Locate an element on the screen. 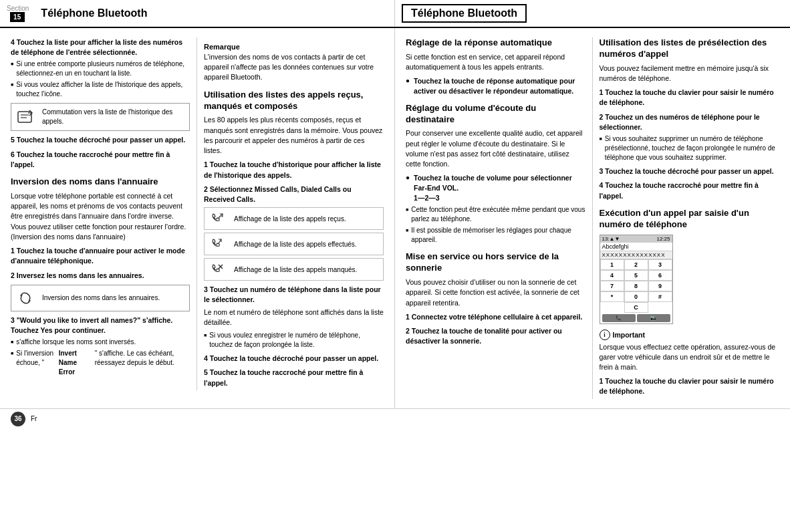 This screenshot has width=790, height=532. section-label: Section is located at coordinates (17, 8).